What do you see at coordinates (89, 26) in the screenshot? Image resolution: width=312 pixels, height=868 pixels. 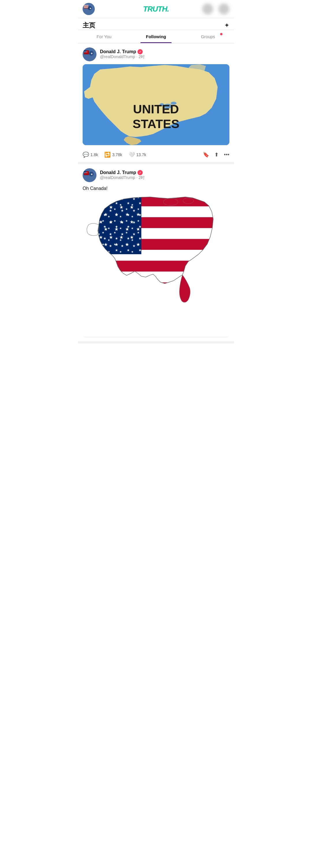 I see `page-title: 主页` at bounding box center [89, 26].